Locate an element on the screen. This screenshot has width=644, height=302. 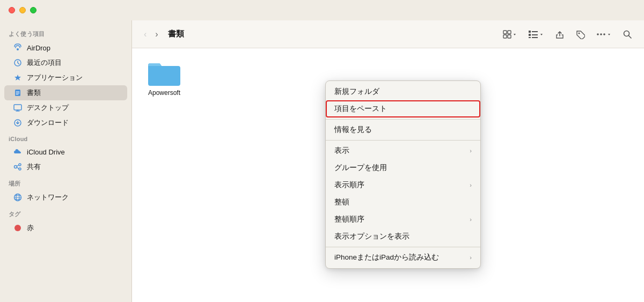
traffic-lights is located at coordinates (23, 10).